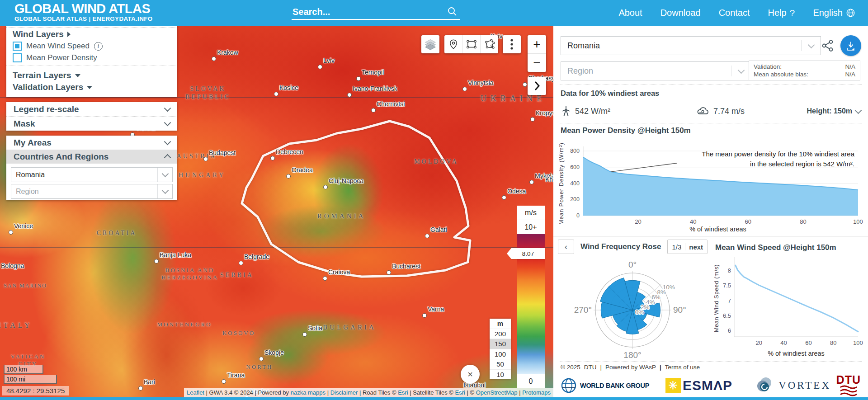  What do you see at coordinates (84, 19) in the screenshot?
I see `app-subtitle: GLOBAL SOLAR ATLAS | ENERGYDATA.INFO` at bounding box center [84, 19].